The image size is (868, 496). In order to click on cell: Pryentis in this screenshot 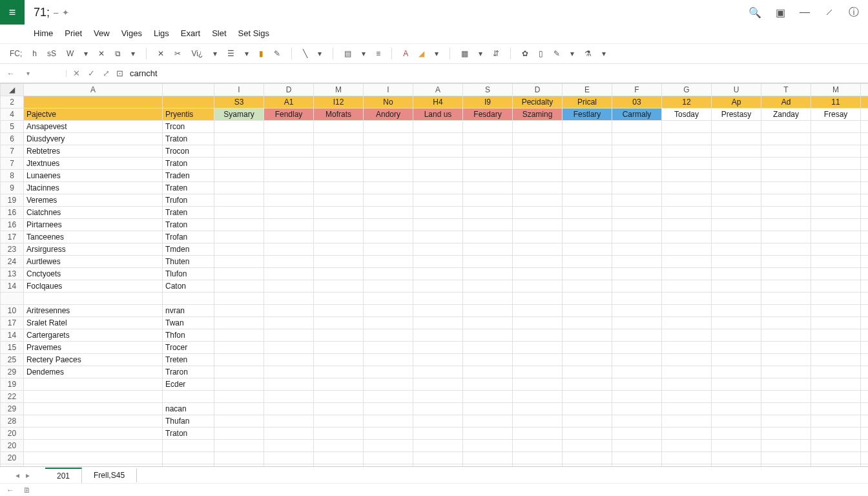, I will do `click(189, 115)`.